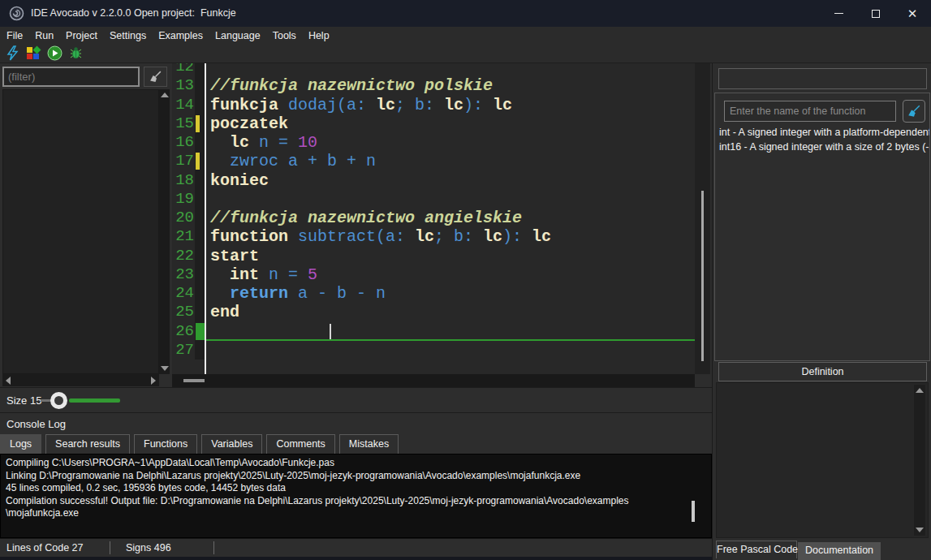  What do you see at coordinates (58, 401) in the screenshot?
I see `size-slider-handle` at bounding box center [58, 401].